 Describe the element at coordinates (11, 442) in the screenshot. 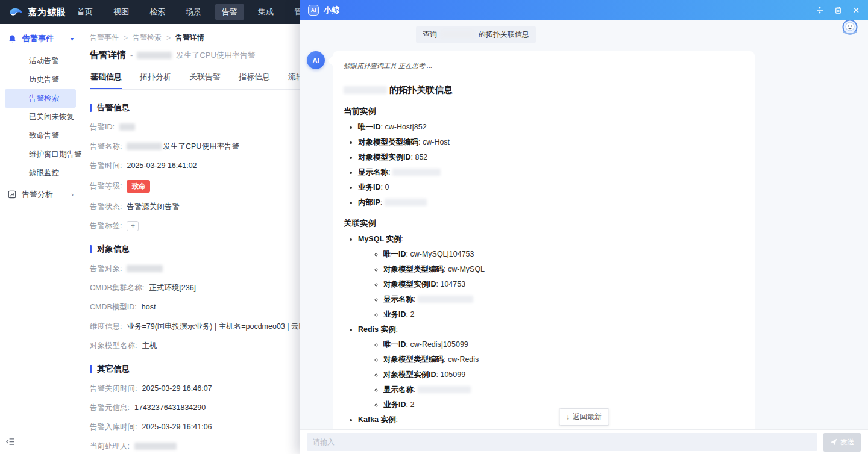

I see `collapse-menu-icon` at that location.